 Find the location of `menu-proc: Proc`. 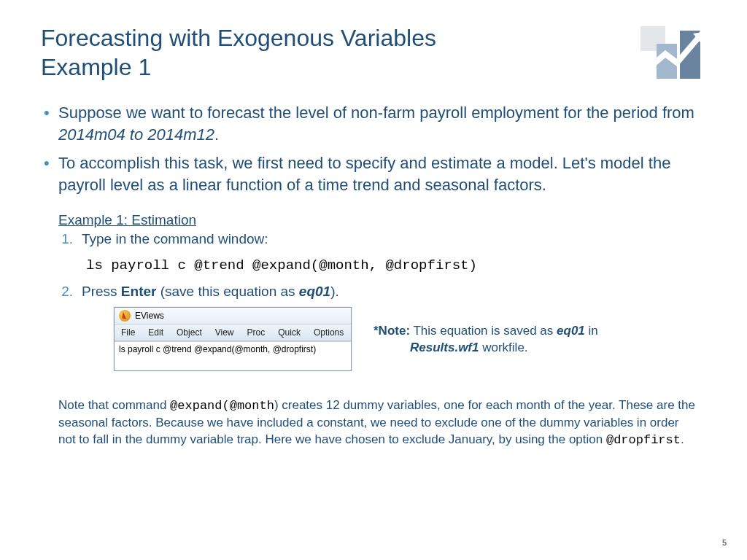

menu-proc: Proc is located at coordinates (257, 332).